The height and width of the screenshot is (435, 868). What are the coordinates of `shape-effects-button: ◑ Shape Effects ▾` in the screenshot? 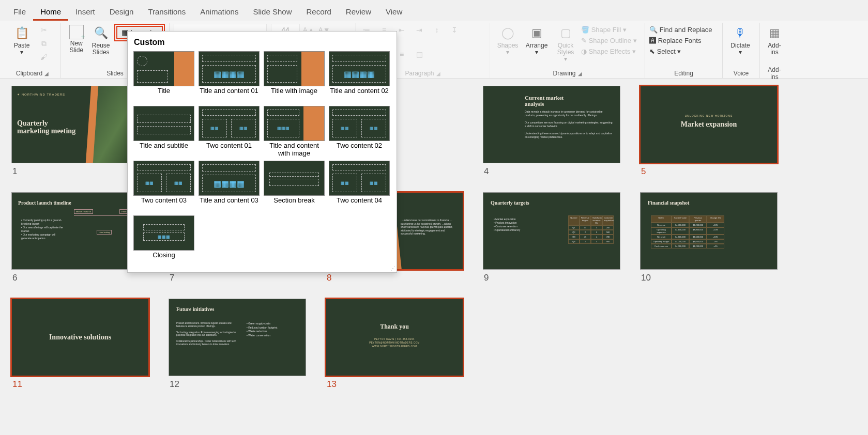 It's located at (609, 52).